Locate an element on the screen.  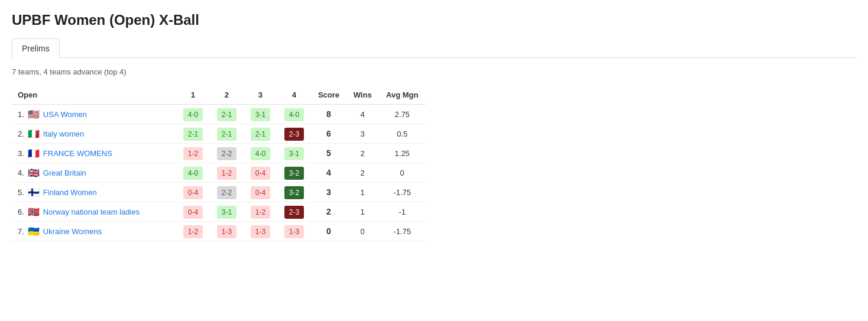
rank: 3. is located at coordinates (21, 154).